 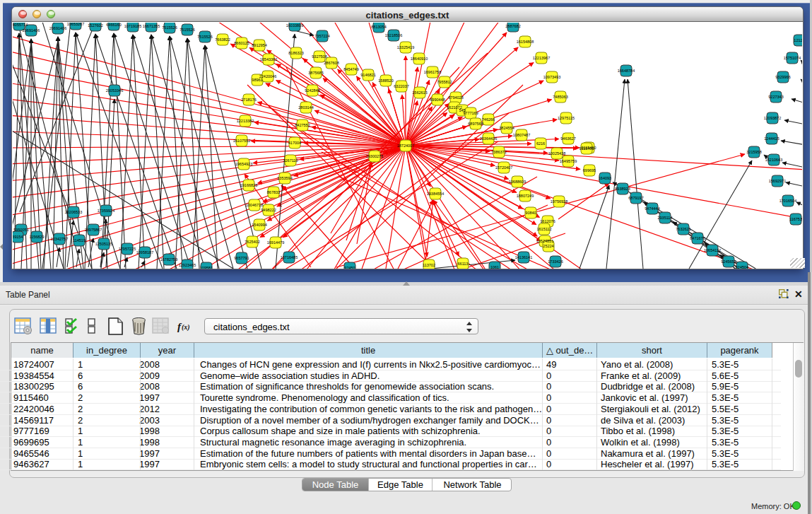 I want to click on svg-text: 7485063, so click(x=560, y=97).